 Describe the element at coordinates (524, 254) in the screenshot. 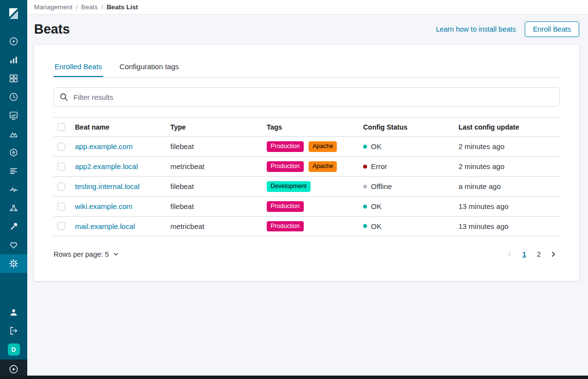

I see `page-button-1: 1` at that location.